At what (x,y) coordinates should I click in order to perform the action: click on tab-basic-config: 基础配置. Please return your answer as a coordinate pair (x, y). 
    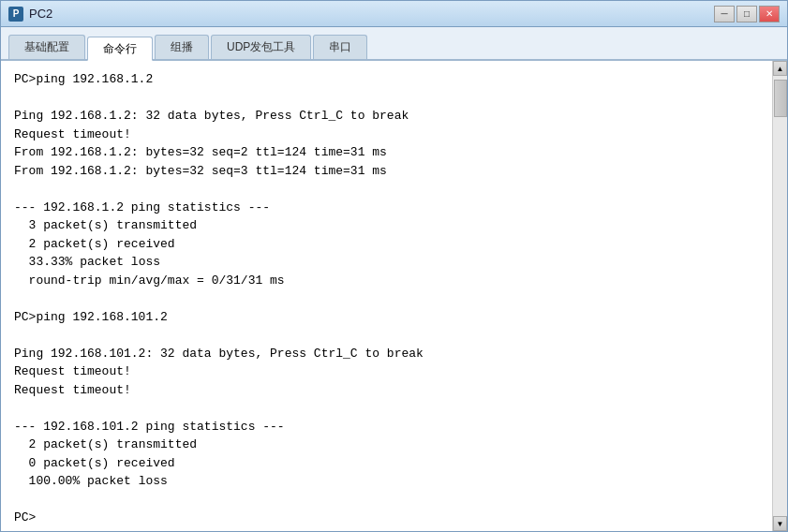
    Looking at the image, I should click on (47, 47).